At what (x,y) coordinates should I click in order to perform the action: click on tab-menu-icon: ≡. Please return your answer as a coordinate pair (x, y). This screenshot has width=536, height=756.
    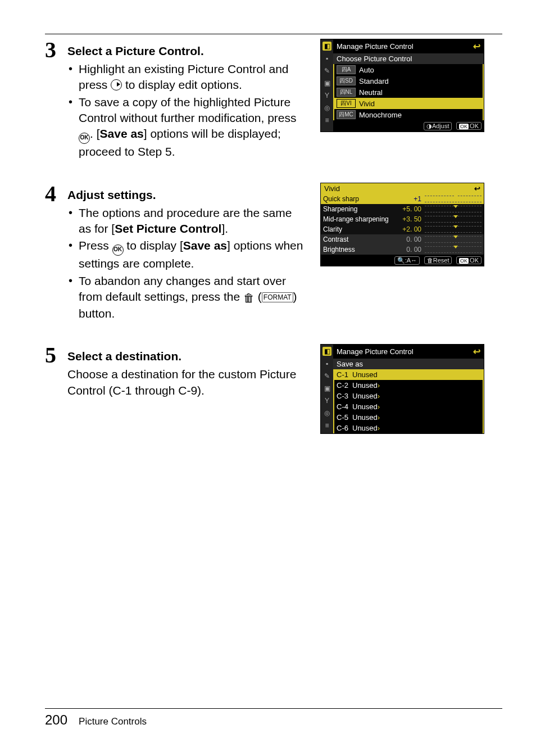
    Looking at the image, I should click on (327, 425).